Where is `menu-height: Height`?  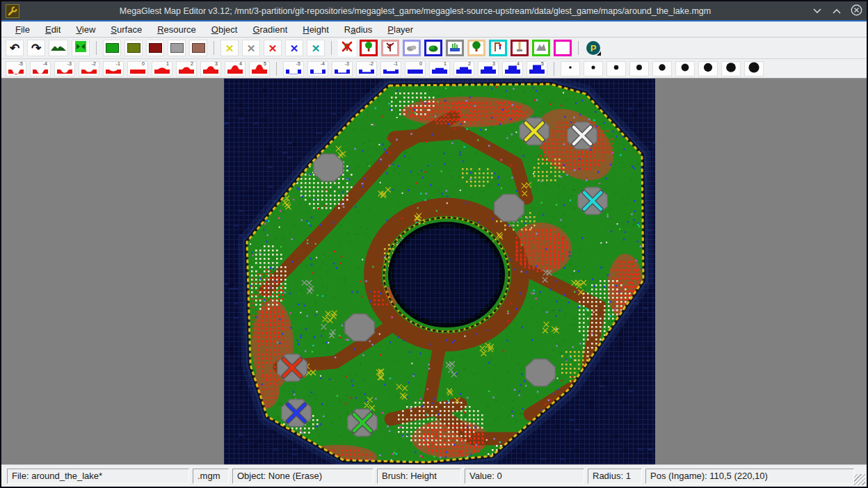 menu-height: Height is located at coordinates (316, 29).